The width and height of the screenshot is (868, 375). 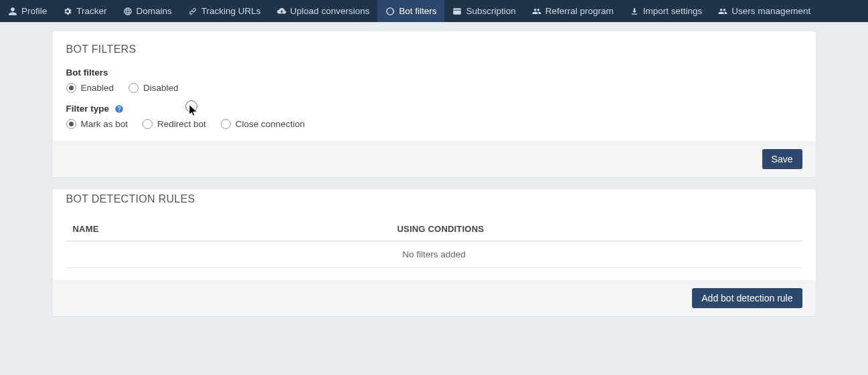 What do you see at coordinates (98, 124) in the screenshot?
I see `radio-mark-as-bot: Mark as bot` at bounding box center [98, 124].